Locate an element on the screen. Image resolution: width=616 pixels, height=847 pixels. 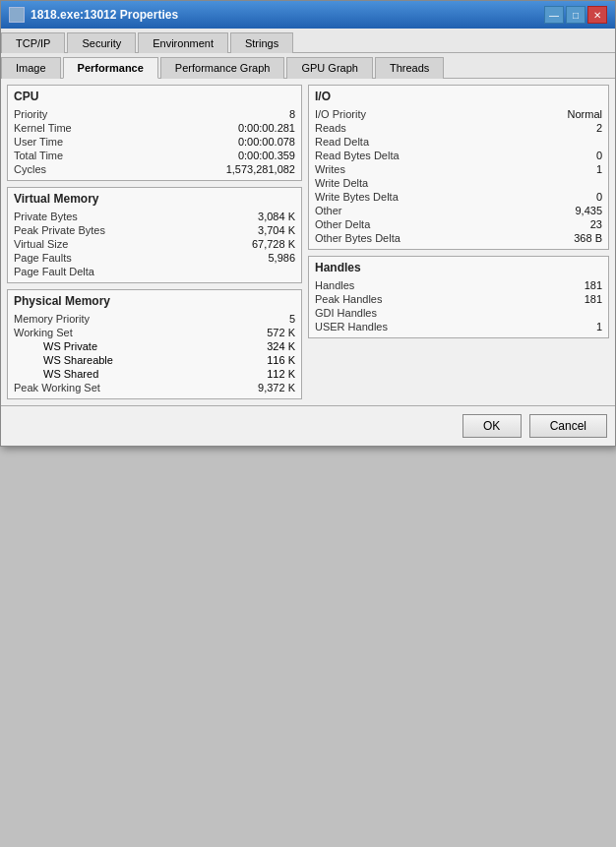
window-title: 1818.exe:13012 Properties is located at coordinates (104, 15).